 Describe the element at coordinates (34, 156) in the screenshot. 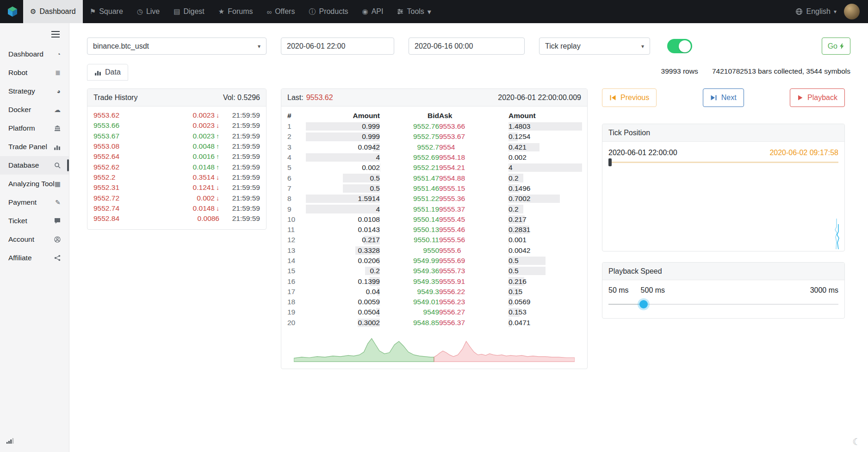

I see `sidebar-menu: Dashboard◔Robot≣Strategy◕Docker☁Platform…` at that location.